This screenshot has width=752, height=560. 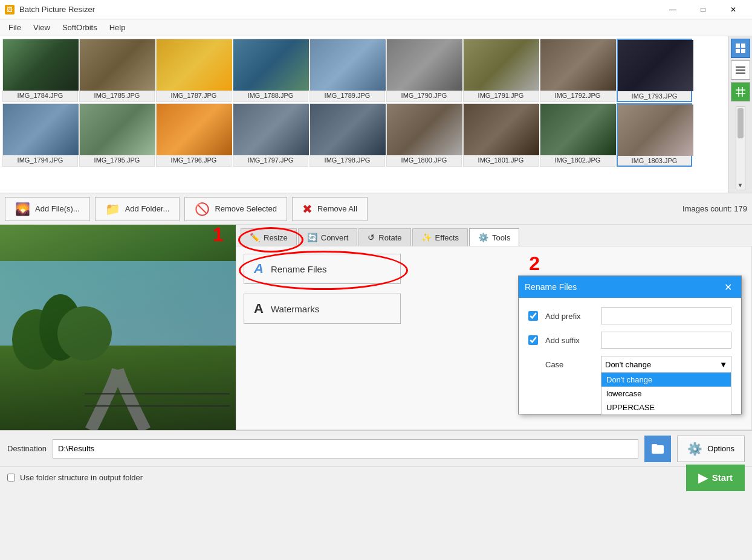 What do you see at coordinates (138, 209) in the screenshot?
I see `add-folder-button: 📁 Add Folder...` at bounding box center [138, 209].